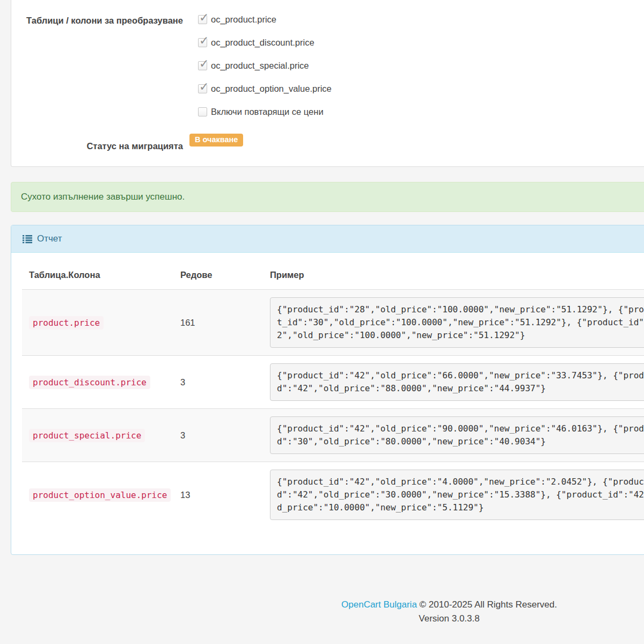 This screenshot has height=644, width=644. I want to click on column-header-rows: Редове, so click(225, 277).